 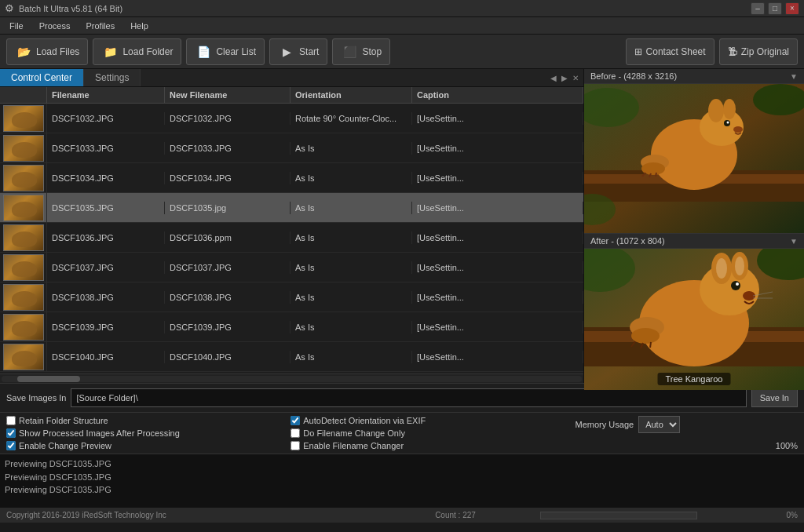 What do you see at coordinates (11, 446) in the screenshot?
I see `enable-change-checkbox` at bounding box center [11, 446].